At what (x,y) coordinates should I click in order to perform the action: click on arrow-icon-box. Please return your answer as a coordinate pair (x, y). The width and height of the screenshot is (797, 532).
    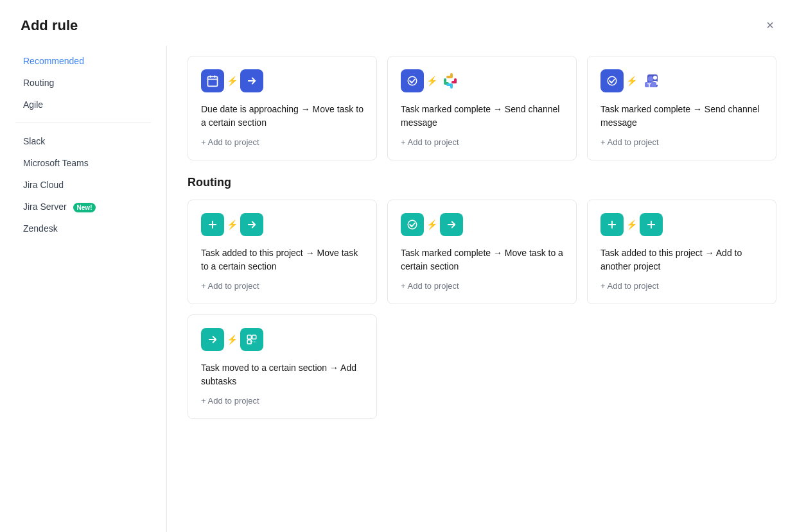
    Looking at the image, I should click on (252, 81).